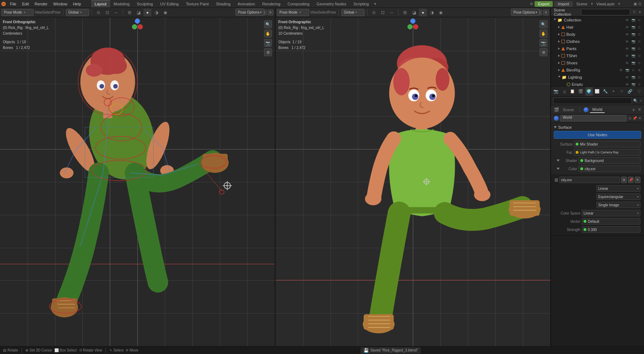 Image resolution: width=644 pixels, height=354 pixels. I want to click on pants-eye-icon: 👁, so click(627, 49).